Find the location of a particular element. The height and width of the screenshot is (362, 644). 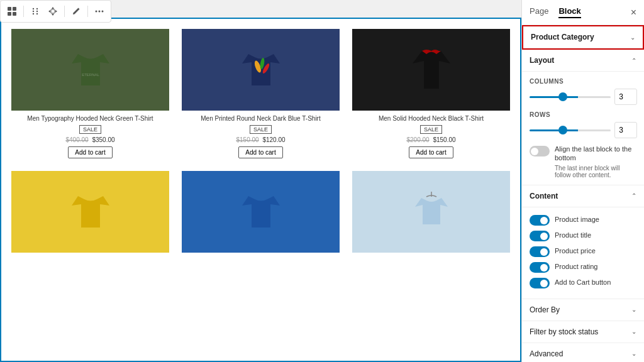

order-by-title: Order By is located at coordinates (545, 310).